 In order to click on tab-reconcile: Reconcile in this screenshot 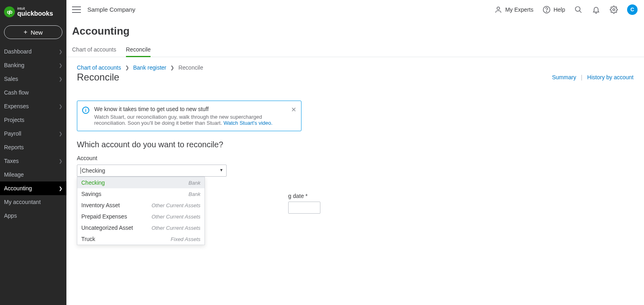, I will do `click(138, 49)`.